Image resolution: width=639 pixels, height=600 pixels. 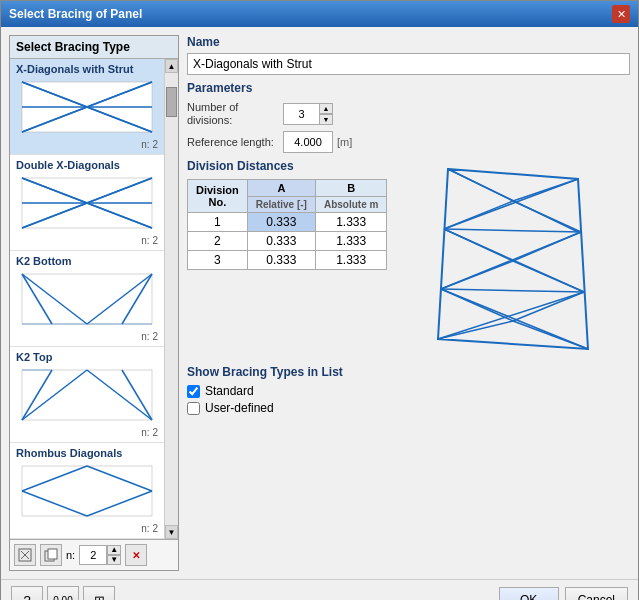 I want to click on params-section: Parameters Number of divisions: ▲ ▼ Refe…, so click(x=408, y=117).